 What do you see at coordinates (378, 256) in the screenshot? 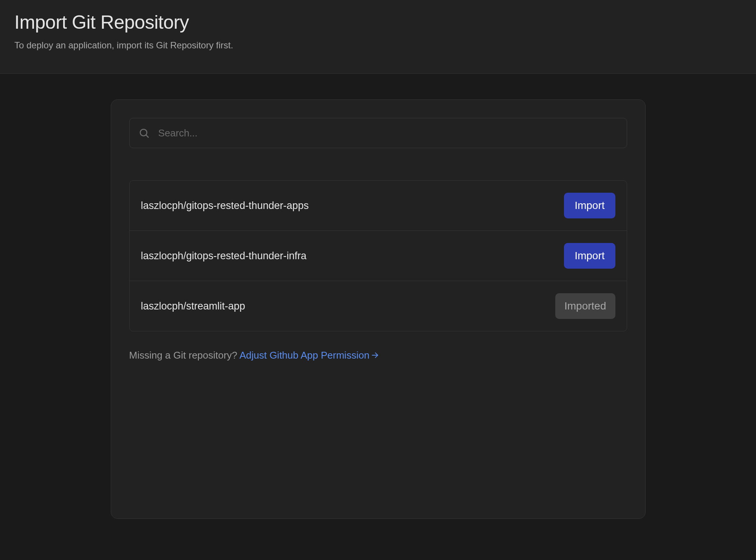
I see `repo-row: laszlocph/gitops-rested-thunder-infra Im…` at bounding box center [378, 256].